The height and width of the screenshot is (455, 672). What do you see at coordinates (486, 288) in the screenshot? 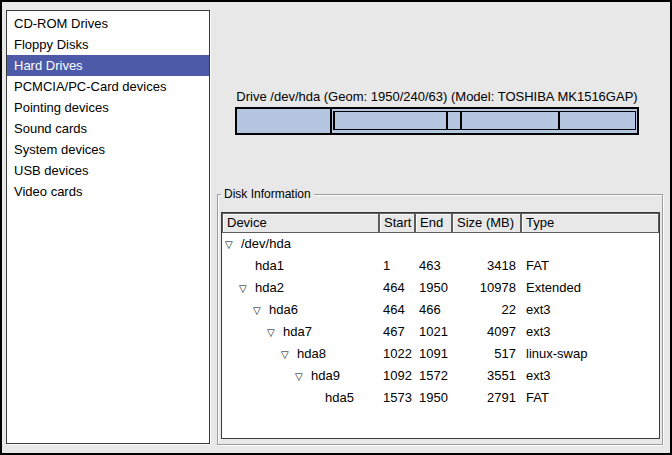
I see `size-cell: 10978` at bounding box center [486, 288].